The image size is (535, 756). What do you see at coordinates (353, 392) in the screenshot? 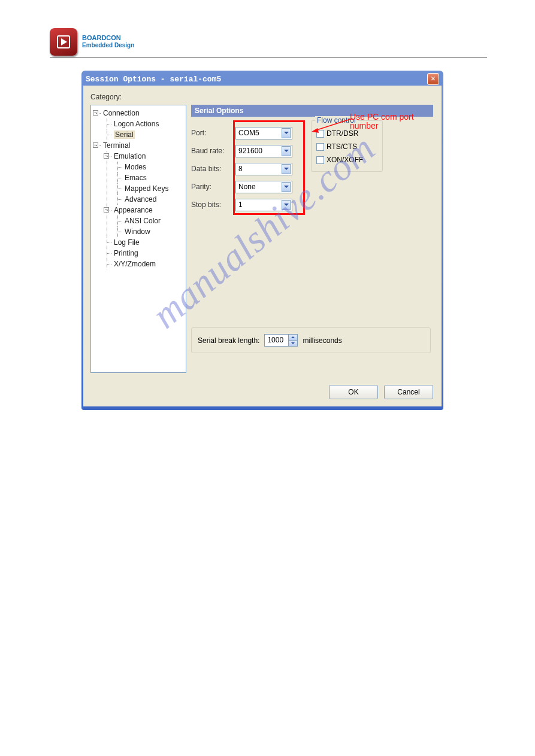
I see `ok-button: OK` at bounding box center [353, 392].